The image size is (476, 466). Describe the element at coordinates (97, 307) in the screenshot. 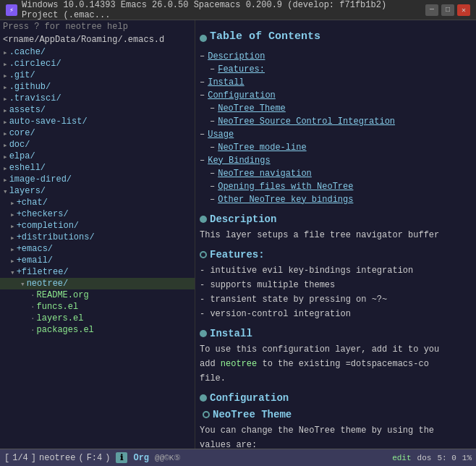

I see `tree-item: ·funcs.el` at that location.